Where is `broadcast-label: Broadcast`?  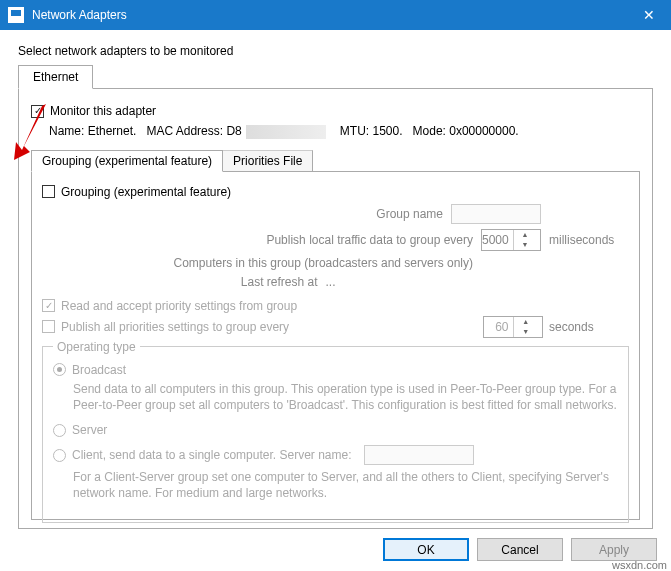 broadcast-label: Broadcast is located at coordinates (99, 370).